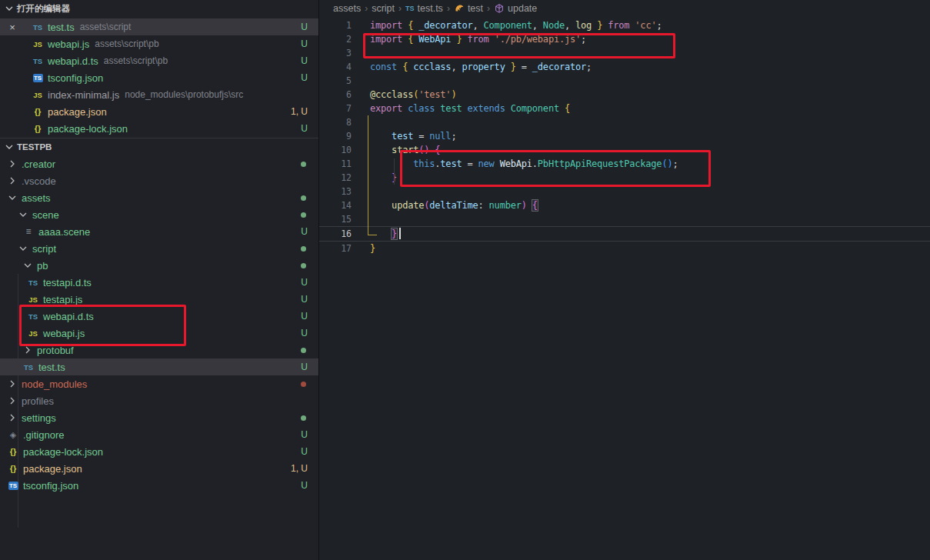  Describe the element at coordinates (159, 367) in the screenshot. I see `tree-file-test.ts: TStest.tsU` at that location.